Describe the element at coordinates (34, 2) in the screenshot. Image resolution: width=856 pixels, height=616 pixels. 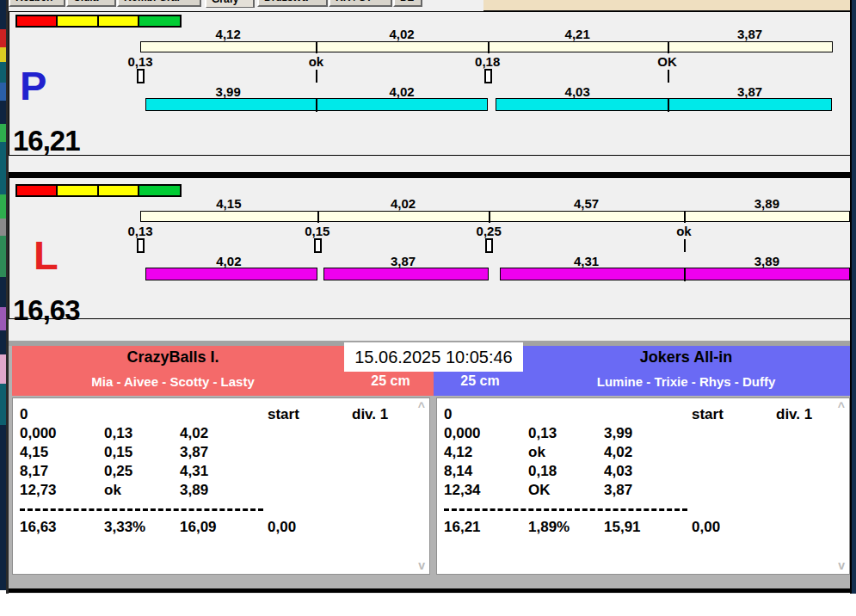
I see `tab-label: Rozběh` at that location.